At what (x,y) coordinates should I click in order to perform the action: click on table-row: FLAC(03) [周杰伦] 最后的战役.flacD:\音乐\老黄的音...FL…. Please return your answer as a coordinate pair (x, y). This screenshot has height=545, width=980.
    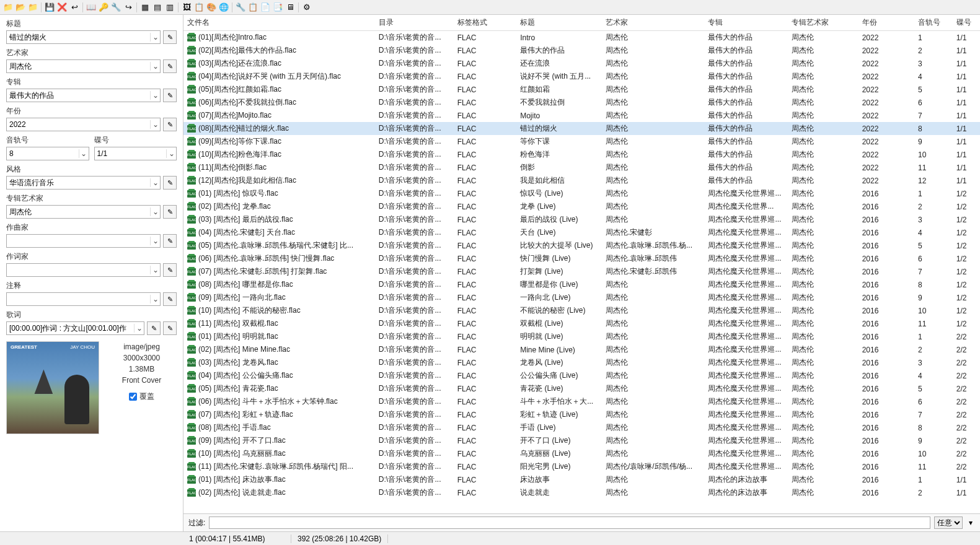
    Looking at the image, I should click on (581, 219).